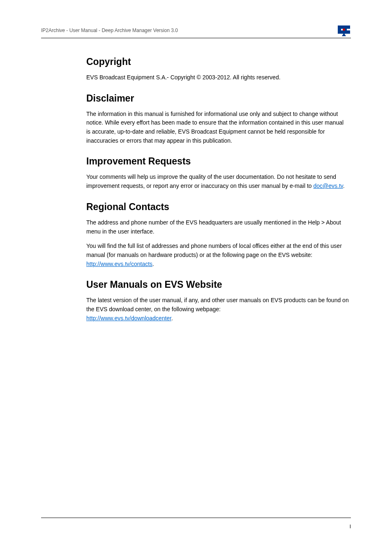 The image size is (392, 555). What do you see at coordinates (218, 207) in the screenshot?
I see `heading-regional-contacts: Regional Contacts` at bounding box center [218, 207].